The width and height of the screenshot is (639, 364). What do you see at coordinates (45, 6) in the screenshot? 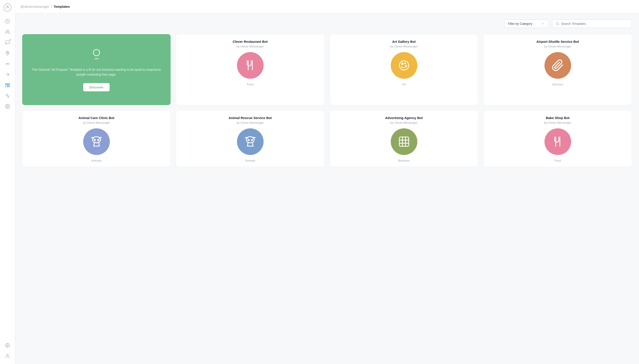
I see `breadcrumb: @clevermessenger / Templates` at bounding box center [45, 6].